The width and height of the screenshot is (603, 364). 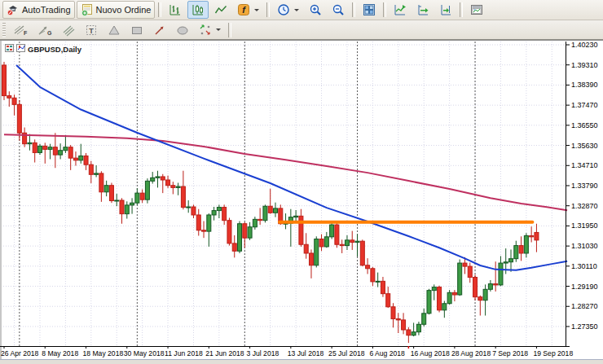 I want to click on chart-shift-button, so click(x=423, y=10).